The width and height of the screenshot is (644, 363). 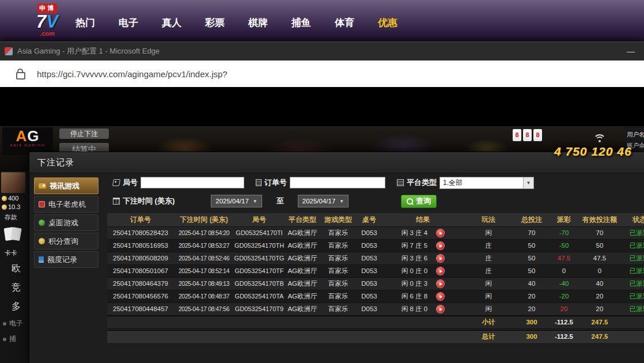 I want to click on round-no-input, so click(x=192, y=183).